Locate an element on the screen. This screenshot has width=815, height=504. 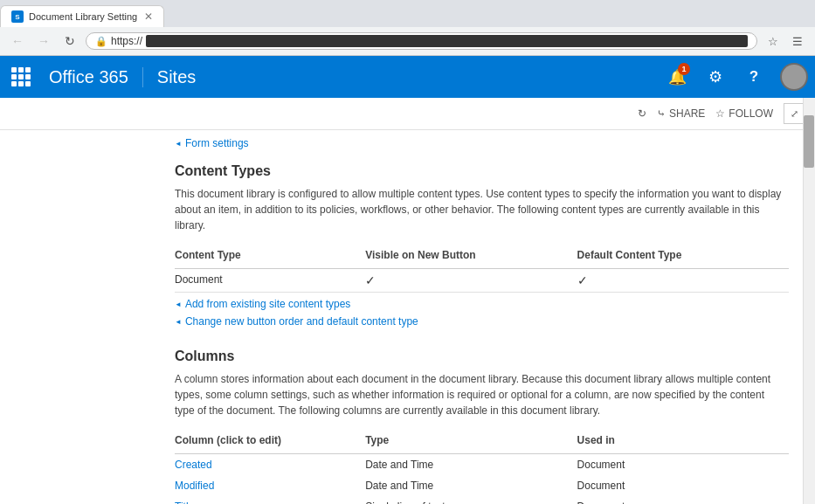
column-name-cell: Modified is located at coordinates (270, 486).